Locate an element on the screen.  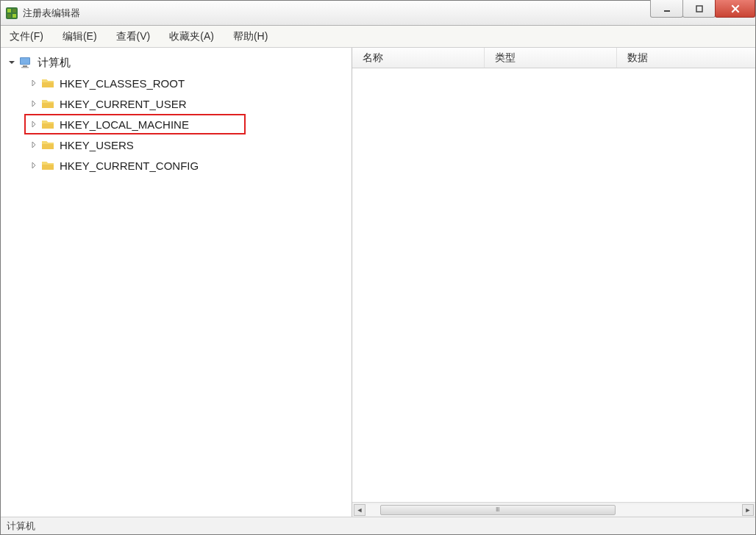
tree-root-computer: 计算机 is located at coordinates (176, 62).